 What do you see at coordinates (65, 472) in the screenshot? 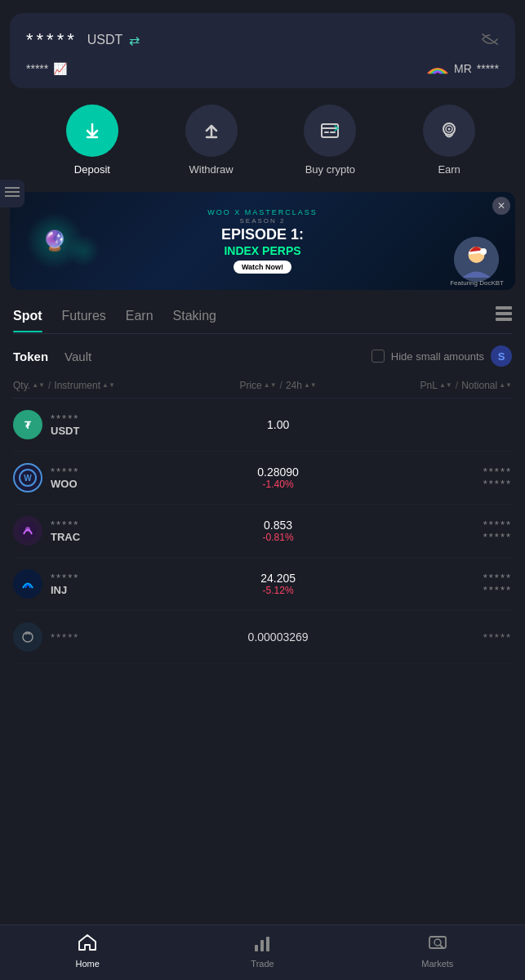
I see `woo-qty: *****` at bounding box center [65, 472].